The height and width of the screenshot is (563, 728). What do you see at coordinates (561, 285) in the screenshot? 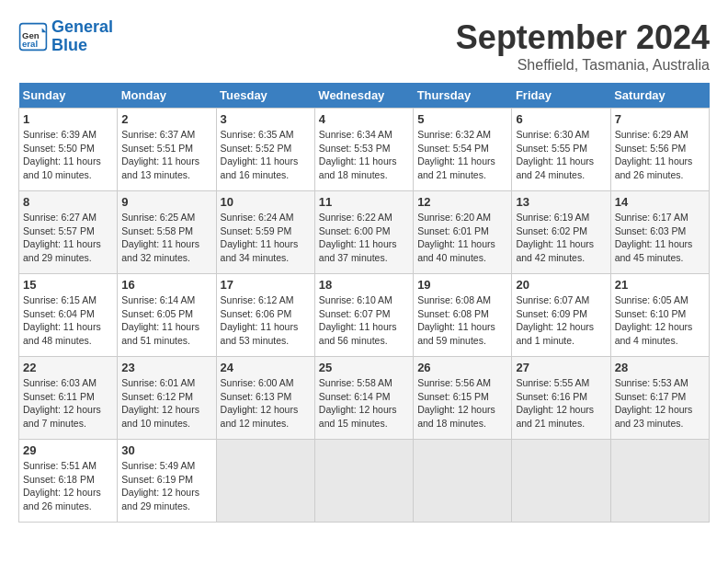
I see `day-number: 20` at bounding box center [561, 285].